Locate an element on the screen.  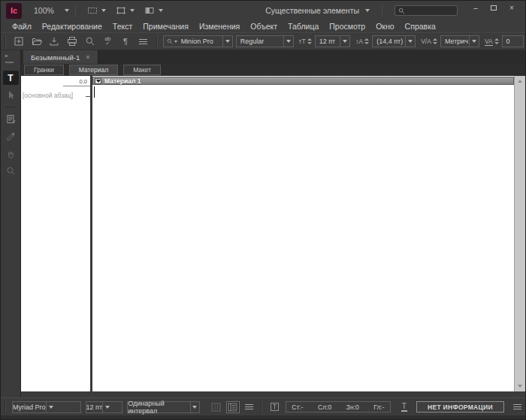
menu-help: Справка is located at coordinates (421, 26).